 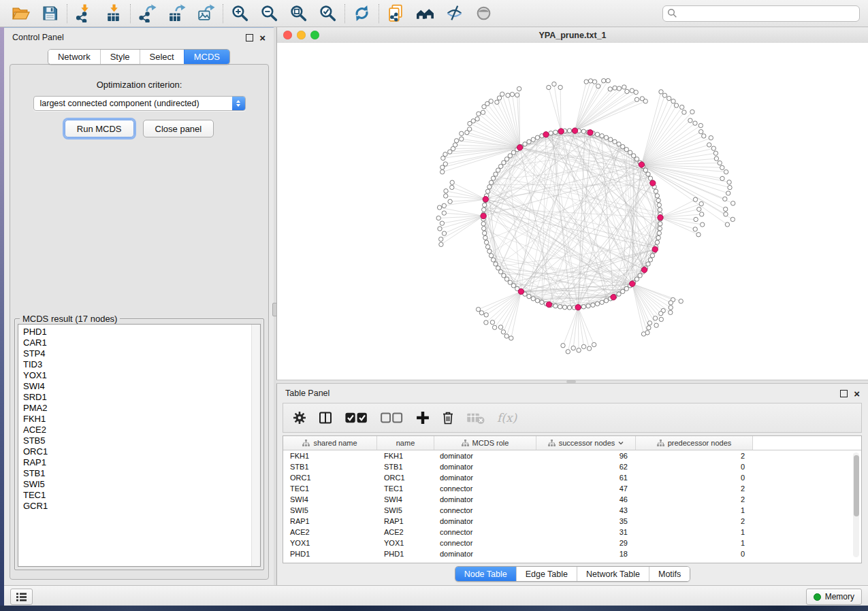 I want to click on mcds-result-item: SRD1, so click(x=142, y=397).